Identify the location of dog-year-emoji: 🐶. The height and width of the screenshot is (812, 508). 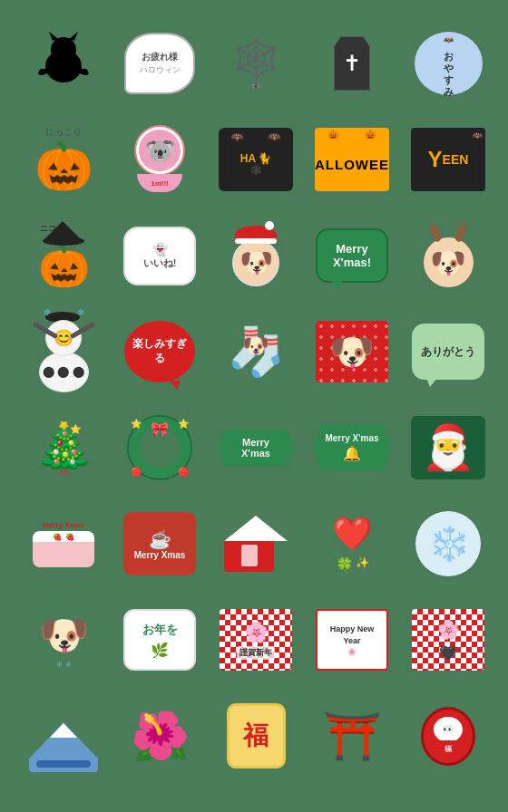
(64, 635).